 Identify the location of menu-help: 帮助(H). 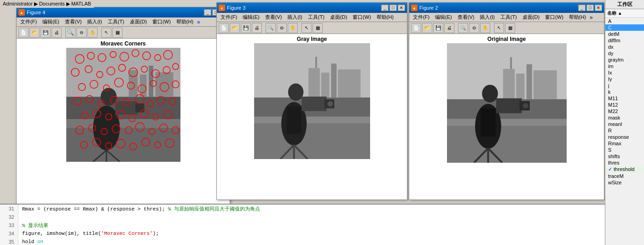
(185, 22).